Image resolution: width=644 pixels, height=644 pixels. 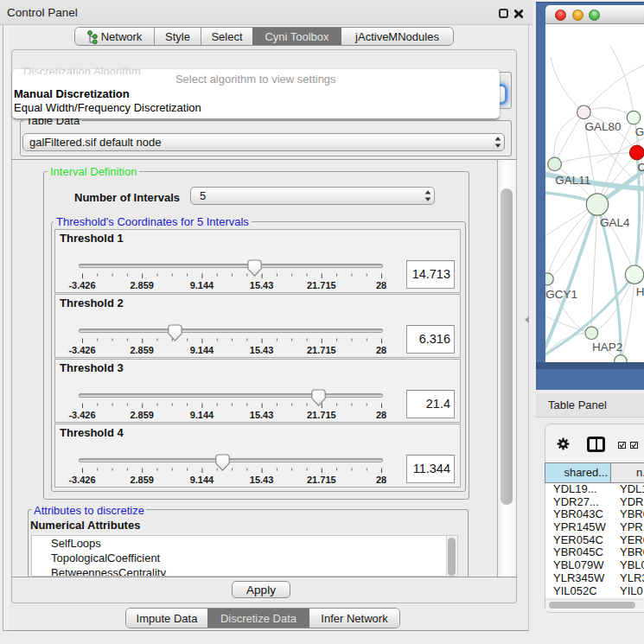 I want to click on svg-text: GAL11, so click(x=572, y=180).